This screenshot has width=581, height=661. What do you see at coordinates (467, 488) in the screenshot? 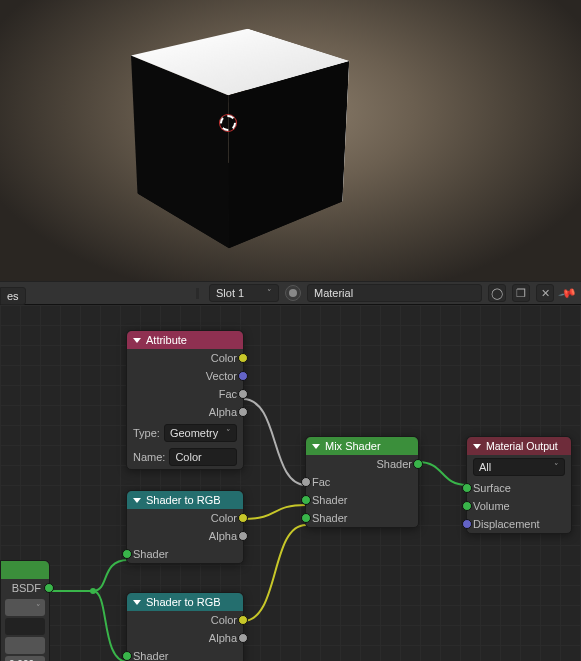
I see `socket-surface-in` at bounding box center [467, 488].